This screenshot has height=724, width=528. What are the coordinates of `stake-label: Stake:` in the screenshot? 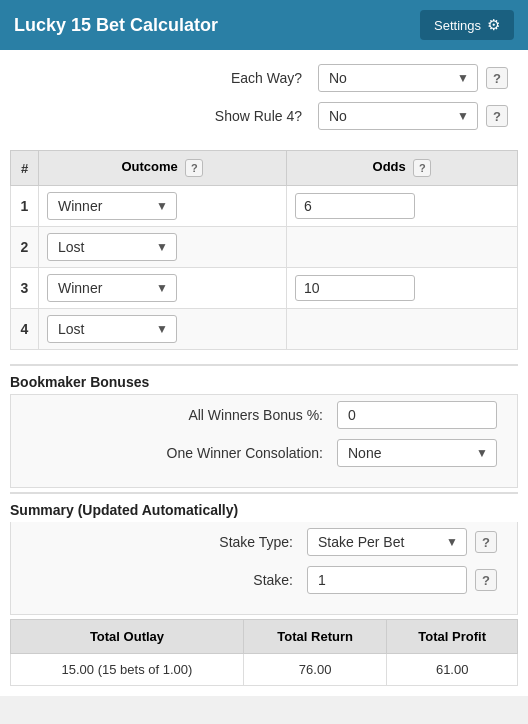 It's located at (273, 580).